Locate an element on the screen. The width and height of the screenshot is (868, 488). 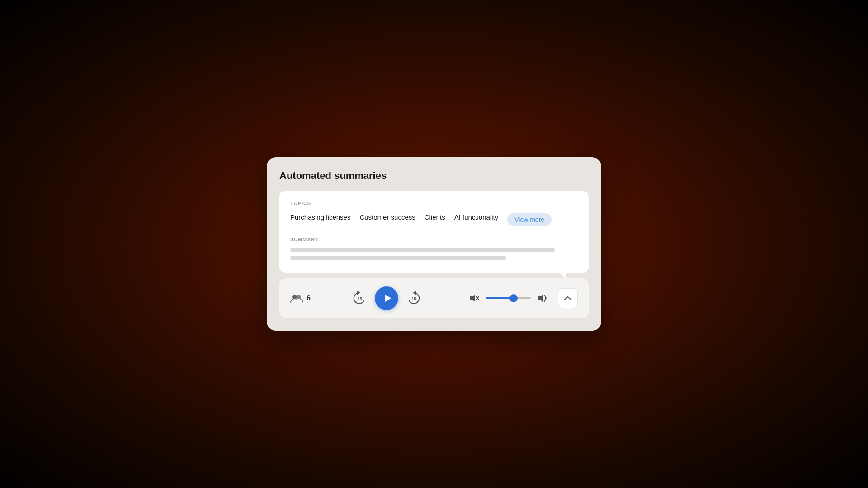
summary-label: SUMMARY is located at coordinates (434, 239).